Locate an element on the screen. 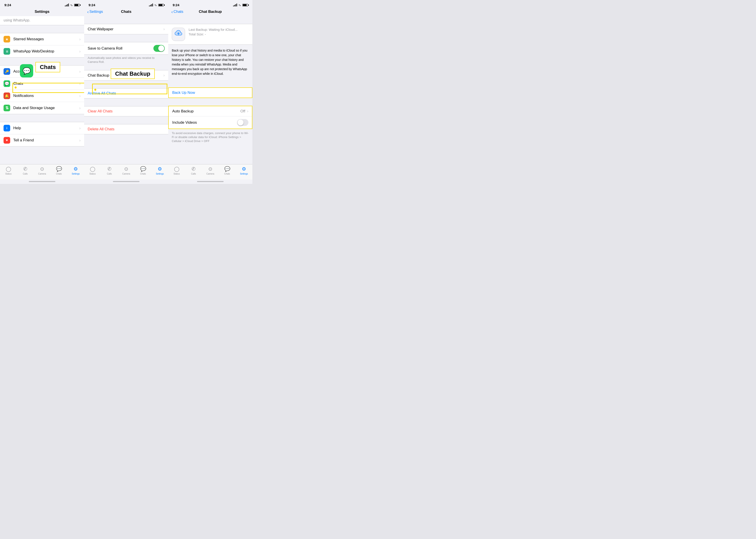  chats-tab-icon-1: 💬 is located at coordinates (59, 169).